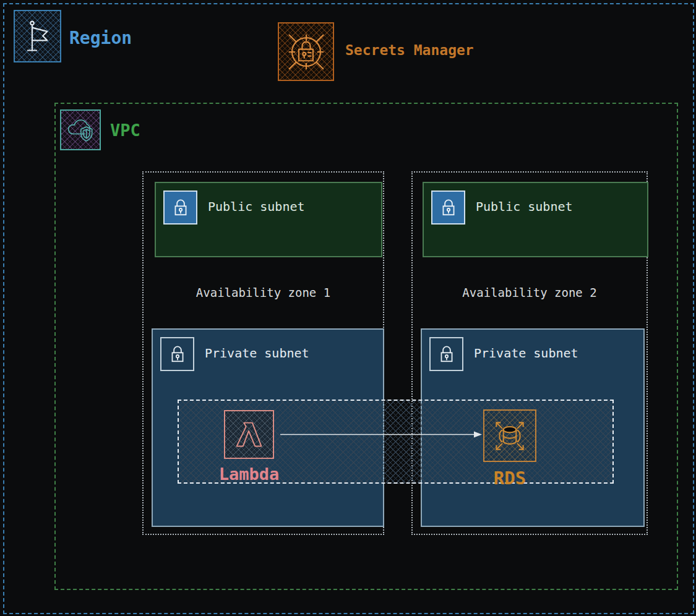 This screenshot has width=696, height=616. Describe the element at coordinates (510, 478) in the screenshot. I see `rds-label: RDS` at that location.